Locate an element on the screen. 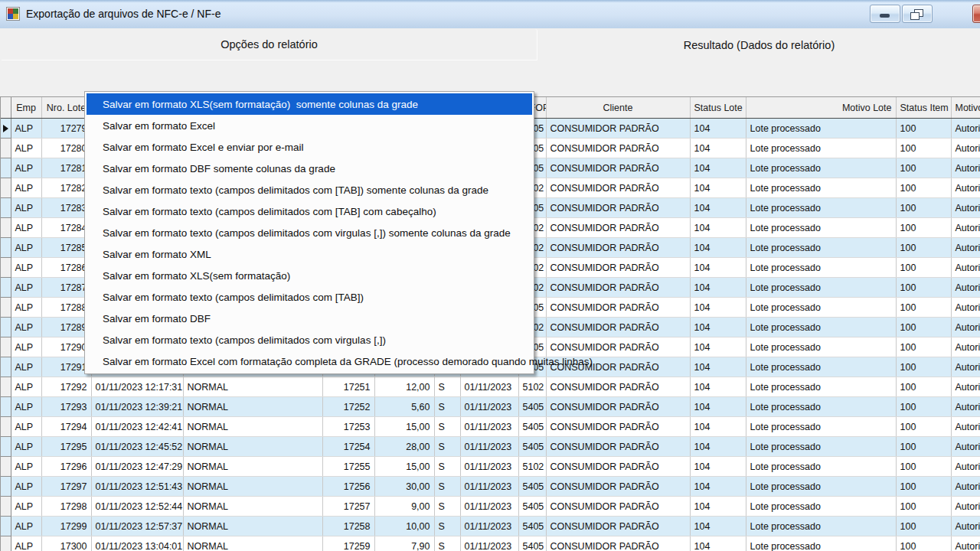  cell-lote: 17293 is located at coordinates (66, 407).